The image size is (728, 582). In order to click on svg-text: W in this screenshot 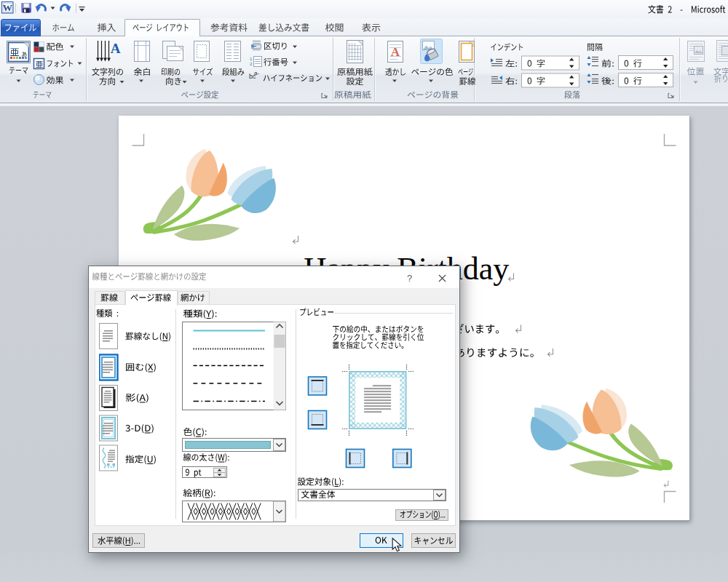, I will do `click(7, 7)`.